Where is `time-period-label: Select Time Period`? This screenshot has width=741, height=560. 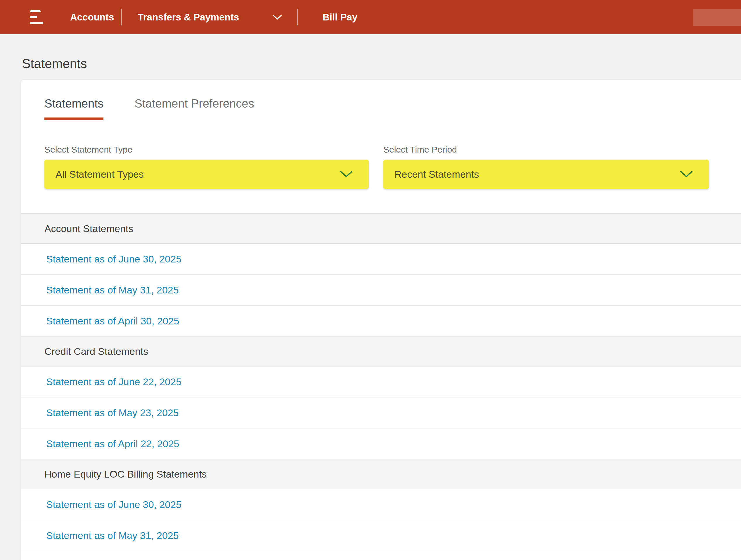 time-period-label: Select Time Period is located at coordinates (546, 149).